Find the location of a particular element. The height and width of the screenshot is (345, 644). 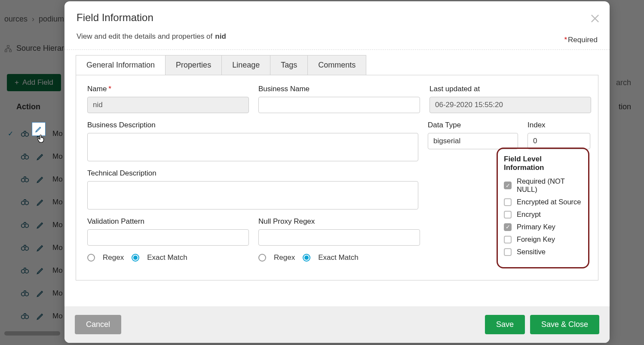

modal-footer: Cancel Save Save & Close is located at coordinates (337, 324).